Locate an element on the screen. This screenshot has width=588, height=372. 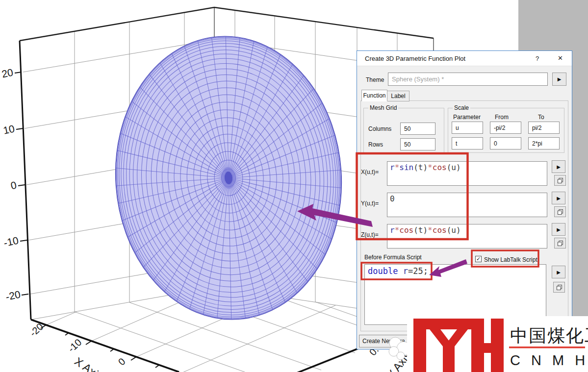
z-function-input: r*cos(t)*cos(u) is located at coordinates (467, 236).